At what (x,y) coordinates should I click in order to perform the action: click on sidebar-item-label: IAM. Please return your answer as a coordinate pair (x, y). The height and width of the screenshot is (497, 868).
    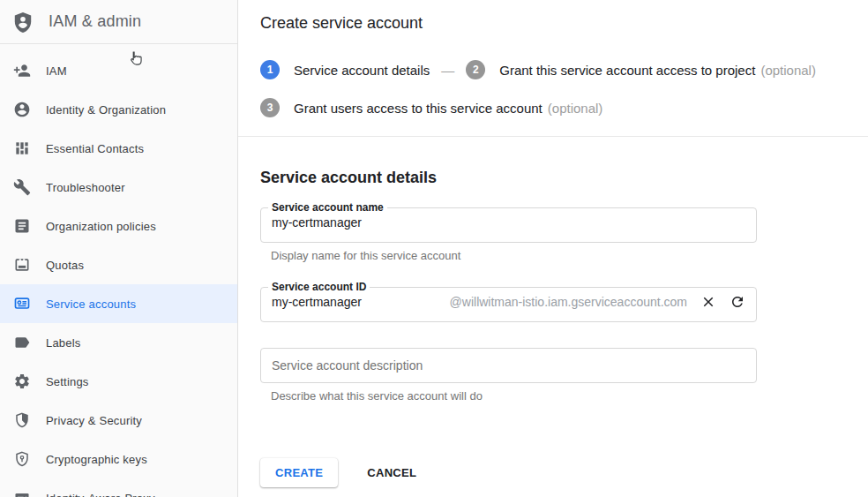
    Looking at the image, I should click on (56, 71).